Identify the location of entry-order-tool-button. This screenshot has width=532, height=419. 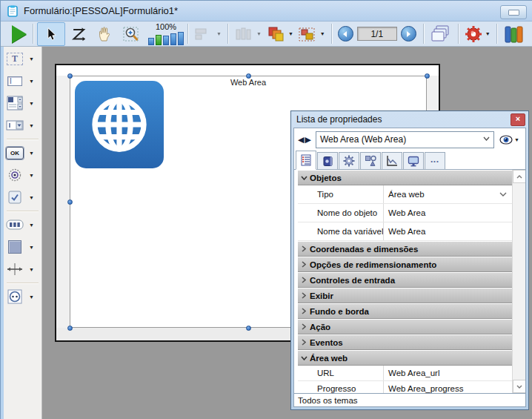
(79, 34).